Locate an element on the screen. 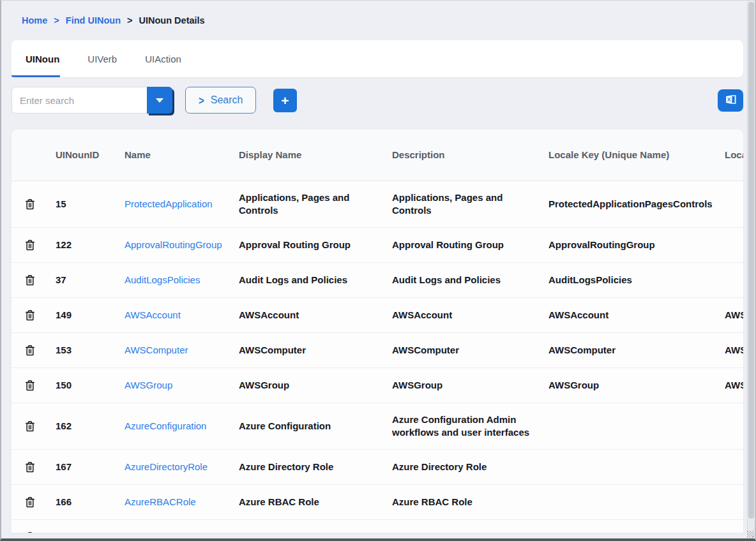  description-cell: AWSAccount is located at coordinates (470, 315).